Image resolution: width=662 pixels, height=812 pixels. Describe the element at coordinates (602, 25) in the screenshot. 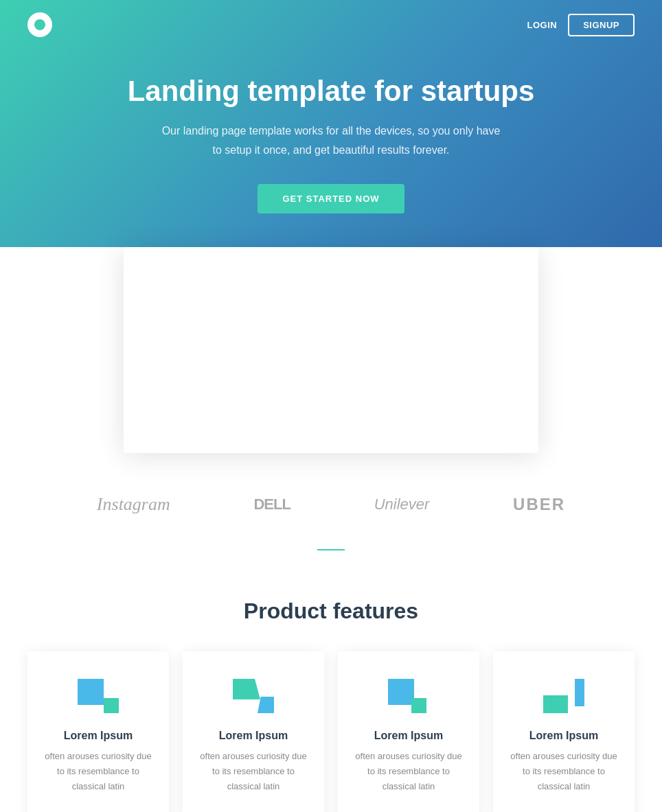

I see `signup-button: SIGNUP` at that location.